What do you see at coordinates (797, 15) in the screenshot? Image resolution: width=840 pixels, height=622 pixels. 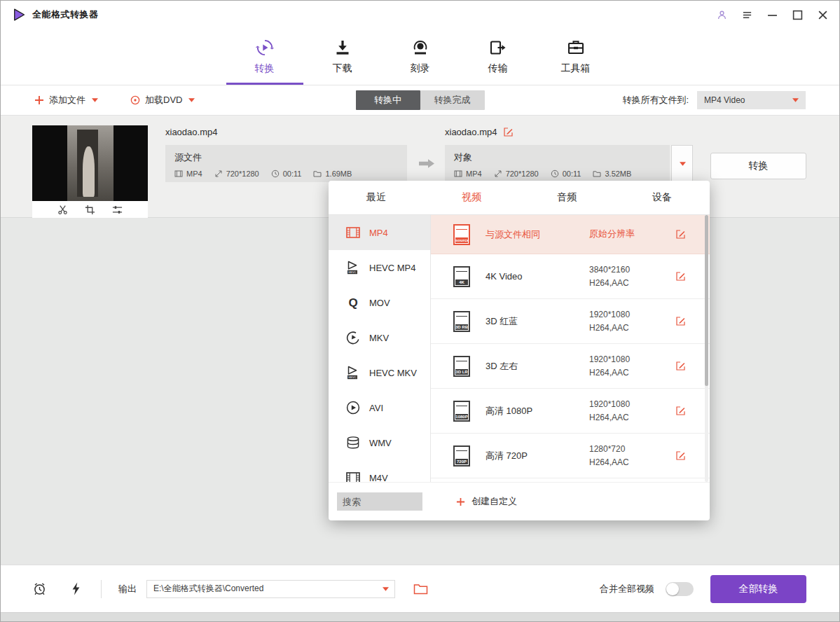 I see `maximize-button` at bounding box center [797, 15].